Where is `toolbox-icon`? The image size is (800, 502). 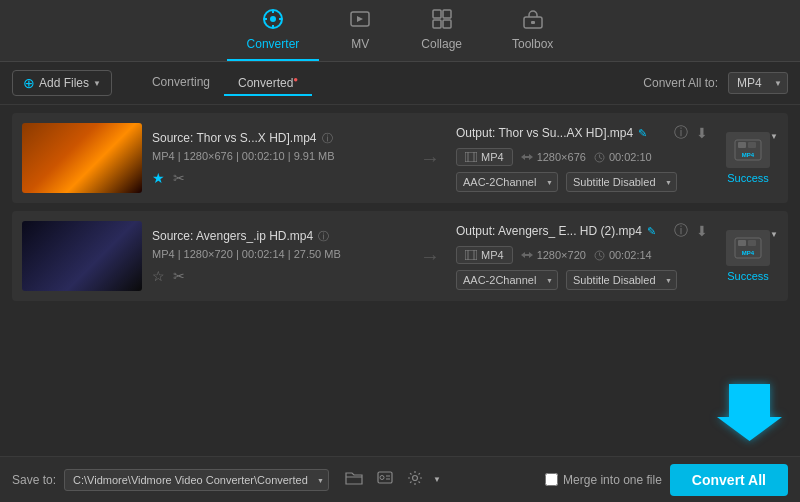 toolbox-icon is located at coordinates (533, 20).